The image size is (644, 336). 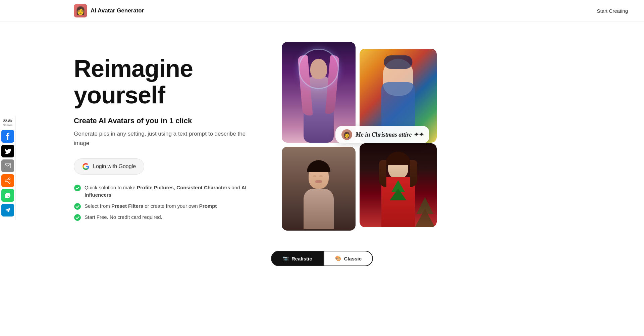 I want to click on tab-classic: 🎨 Classic, so click(x=348, y=258).